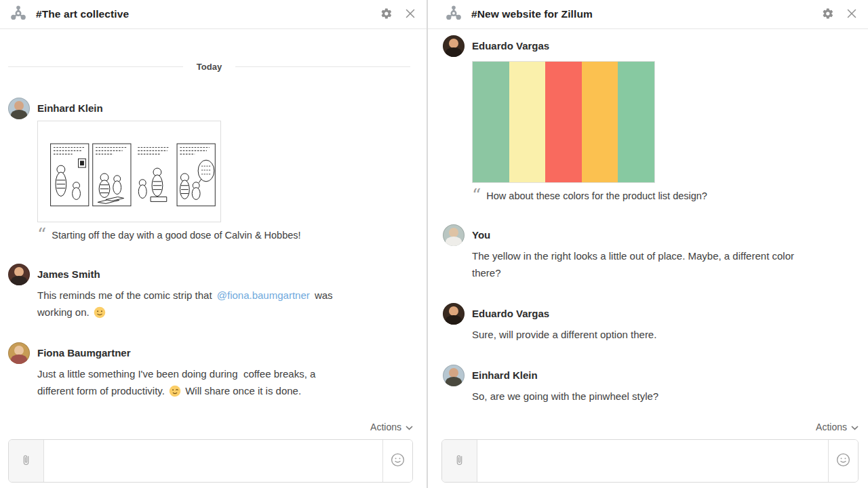 The image size is (868, 488). What do you see at coordinates (665, 264) in the screenshot?
I see `message-text: The yellow in the right looks a little o…` at bounding box center [665, 264].